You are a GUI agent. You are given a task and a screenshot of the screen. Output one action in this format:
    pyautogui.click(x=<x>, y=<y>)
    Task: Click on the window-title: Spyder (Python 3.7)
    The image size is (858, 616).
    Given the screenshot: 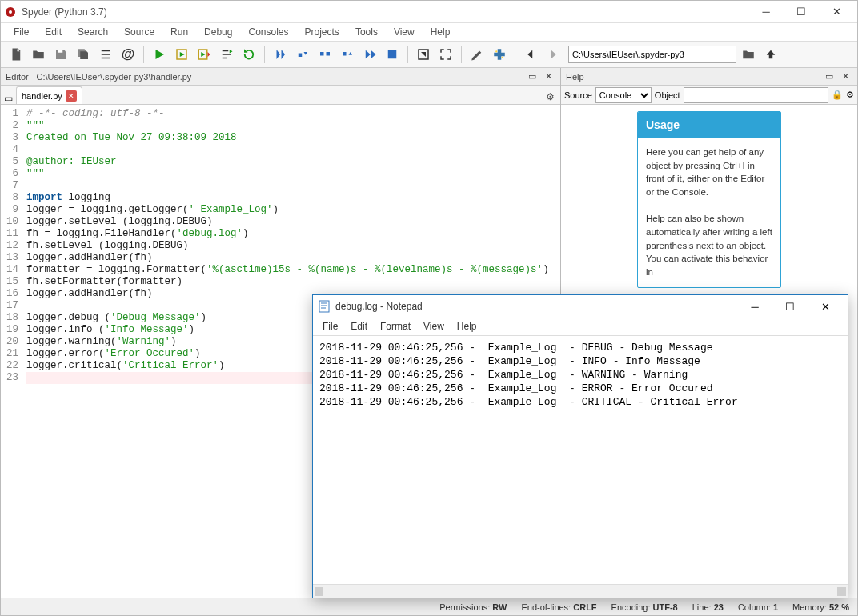 What is the action you would take?
    pyautogui.click(x=385, y=12)
    